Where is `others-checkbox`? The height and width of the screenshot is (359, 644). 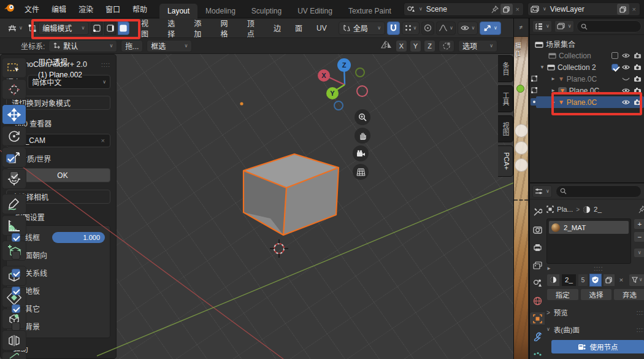 others-checkbox is located at coordinates (16, 309).